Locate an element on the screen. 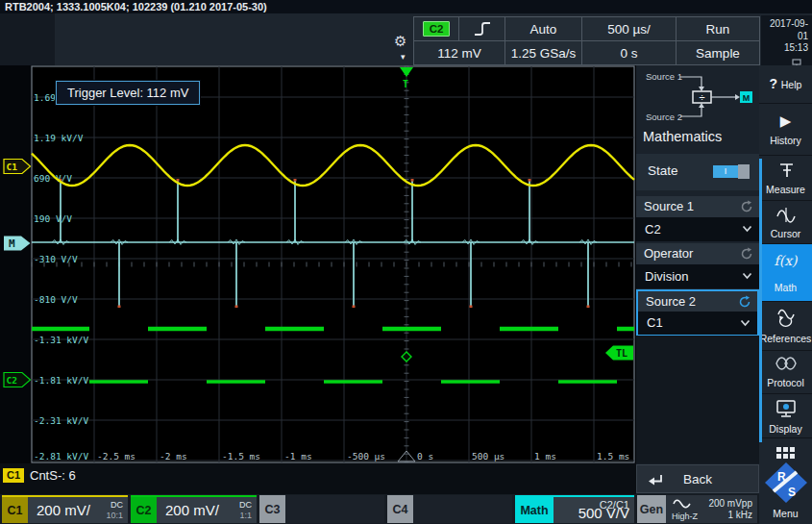 The height and width of the screenshot is (524, 812). sidebar-item-help: ? Help is located at coordinates (786, 85).